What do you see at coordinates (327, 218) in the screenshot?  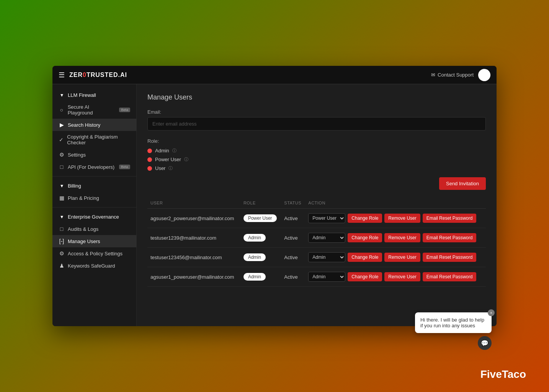 I see `role-select: Power UserAdminUser` at bounding box center [327, 218].